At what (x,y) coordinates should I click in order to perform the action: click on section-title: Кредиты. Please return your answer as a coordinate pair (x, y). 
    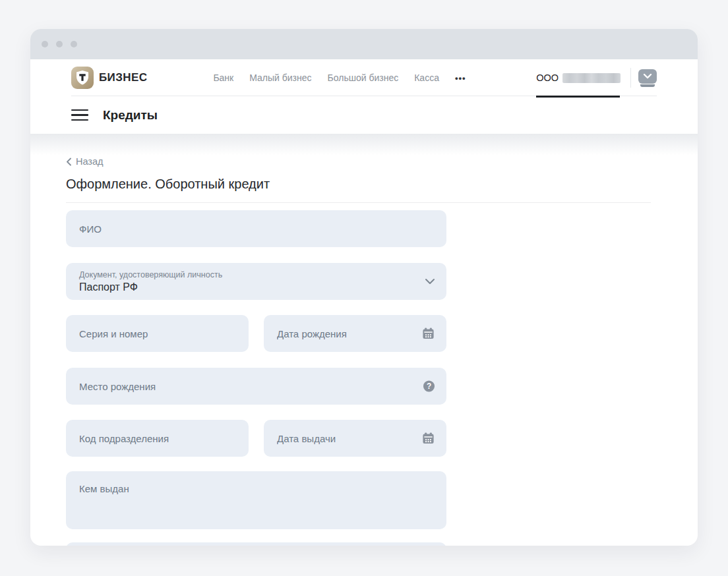
    Looking at the image, I should click on (131, 115).